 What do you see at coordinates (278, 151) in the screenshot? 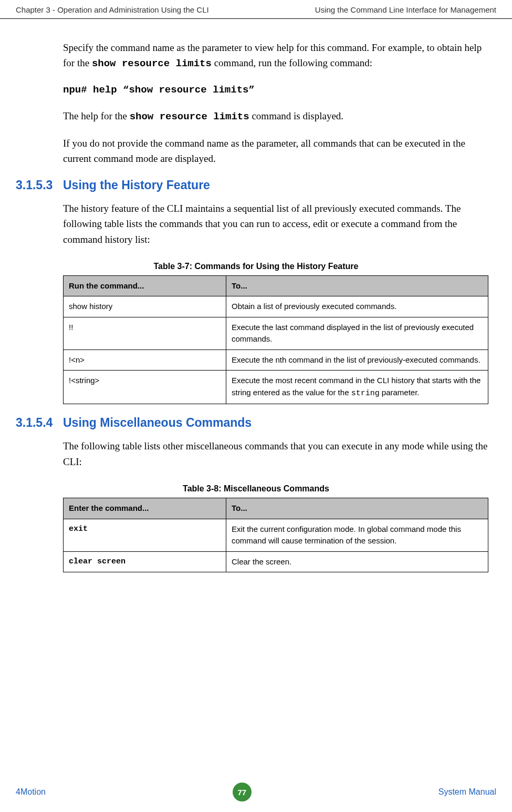
I see `paragraph: If you do not provide the command name a…` at bounding box center [278, 151].